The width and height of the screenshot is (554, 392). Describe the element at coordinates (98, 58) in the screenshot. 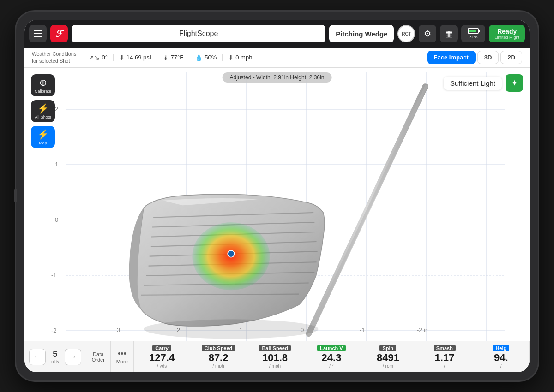

I see `altitude-item: ↗↘ 0°` at that location.